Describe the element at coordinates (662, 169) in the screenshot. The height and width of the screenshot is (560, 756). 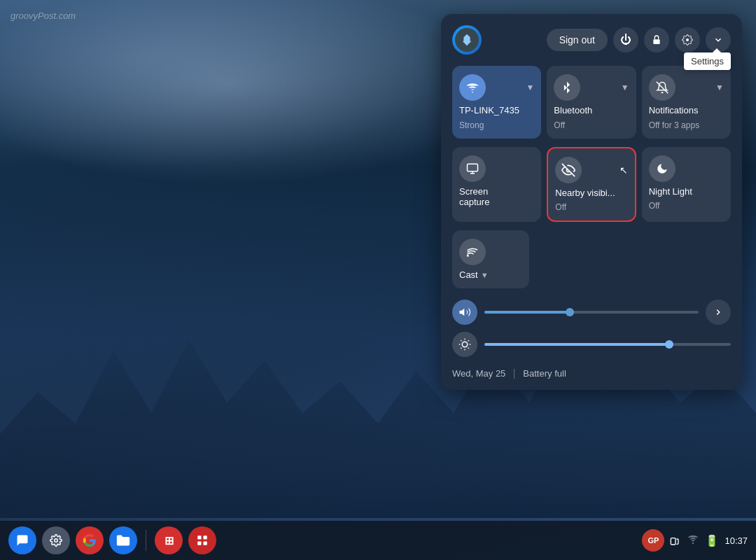
I see `night-light-icon` at that location.